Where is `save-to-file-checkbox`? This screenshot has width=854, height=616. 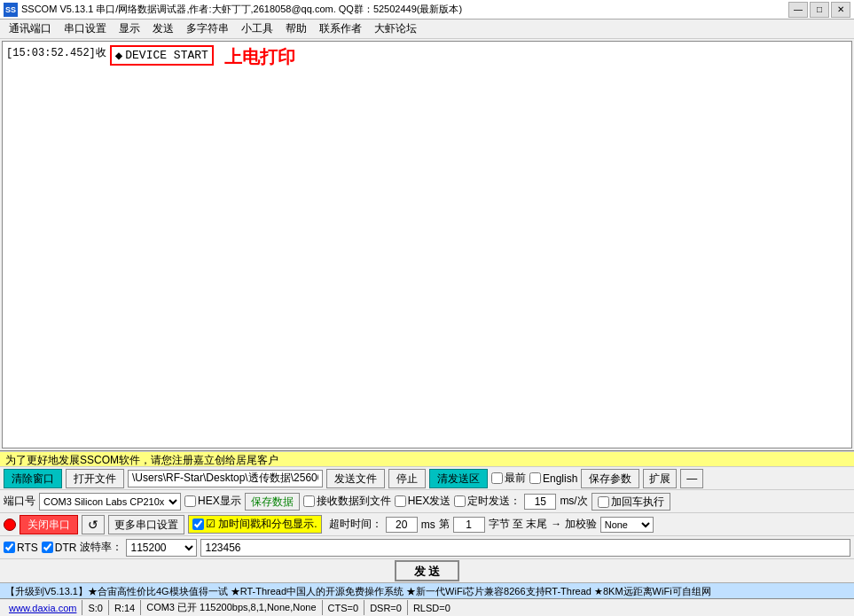
save-to-file-checkbox is located at coordinates (309, 502).